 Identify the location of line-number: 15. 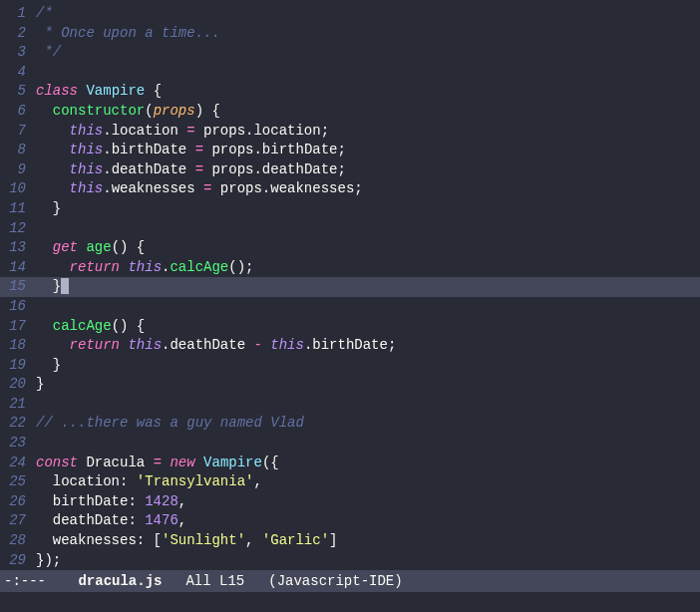
(18, 287).